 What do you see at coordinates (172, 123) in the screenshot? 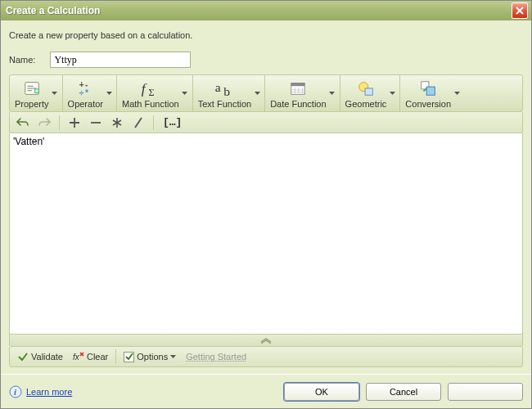
I see `brackets-button: […]` at bounding box center [172, 123].